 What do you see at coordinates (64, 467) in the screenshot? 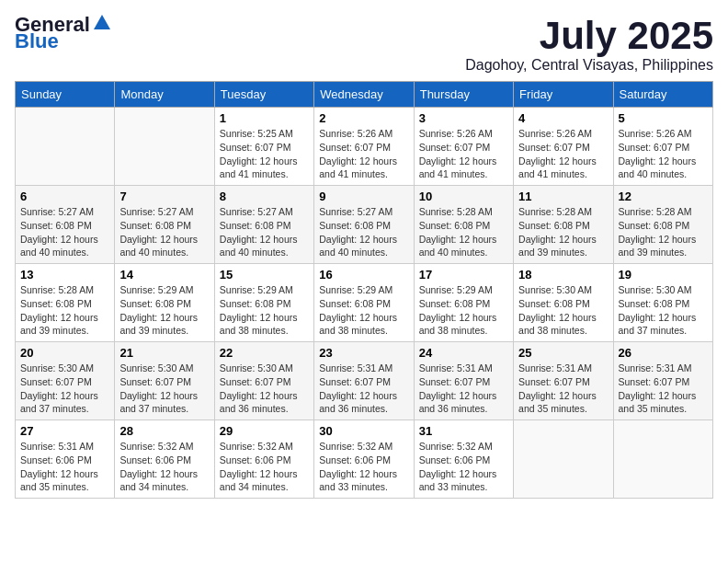
I see `day-detail: Sunrise: 5:31 AMSunset: 6:06 PMDaylight:…` at bounding box center [64, 467].